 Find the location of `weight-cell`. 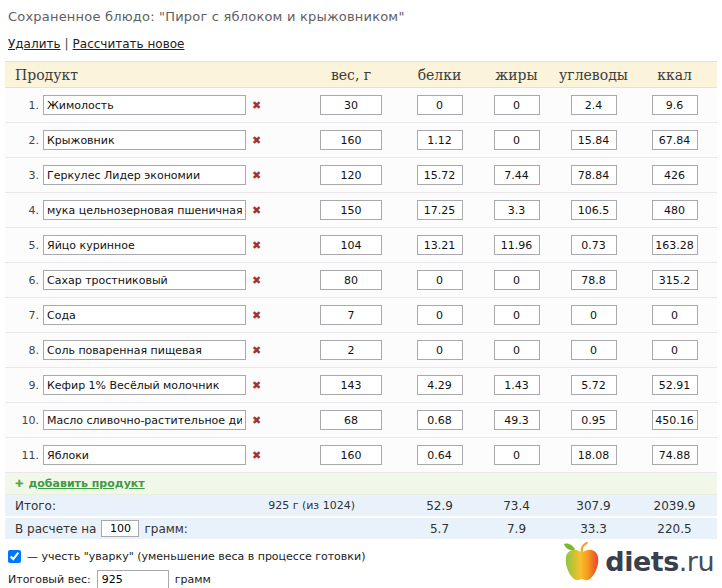

weight-cell is located at coordinates (351, 280).